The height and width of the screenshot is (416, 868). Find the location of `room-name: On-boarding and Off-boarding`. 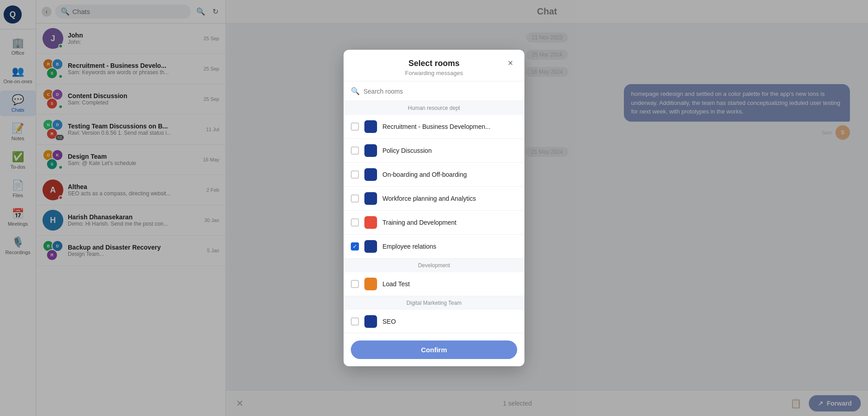

room-name: On-boarding and Off-boarding is located at coordinates (450, 175).